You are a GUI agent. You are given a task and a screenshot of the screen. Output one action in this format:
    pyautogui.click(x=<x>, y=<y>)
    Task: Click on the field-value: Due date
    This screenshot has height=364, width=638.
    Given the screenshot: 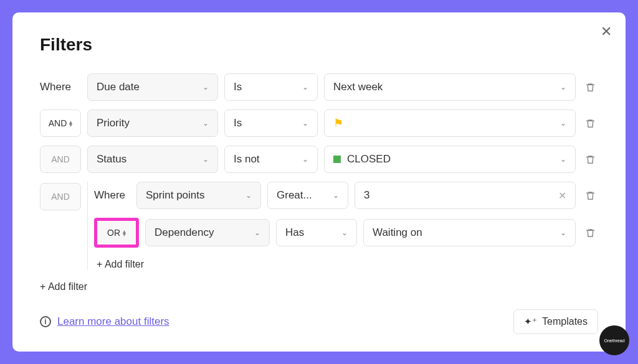 What is the action you would take?
    pyautogui.click(x=118, y=87)
    